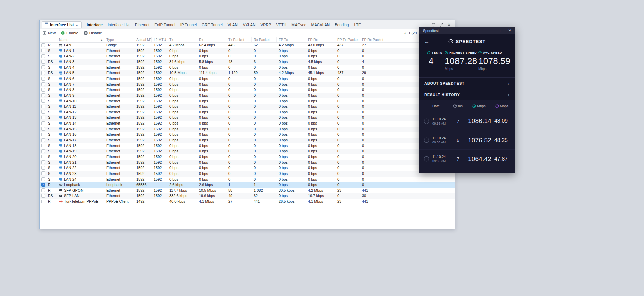 The height and width of the screenshot is (296, 644). What do you see at coordinates (247, 85) in the screenshot?
I see `table-row-lan-7: SLAN-7Ethernet159215920 bps0 bps000 bps0…` at bounding box center [247, 85].